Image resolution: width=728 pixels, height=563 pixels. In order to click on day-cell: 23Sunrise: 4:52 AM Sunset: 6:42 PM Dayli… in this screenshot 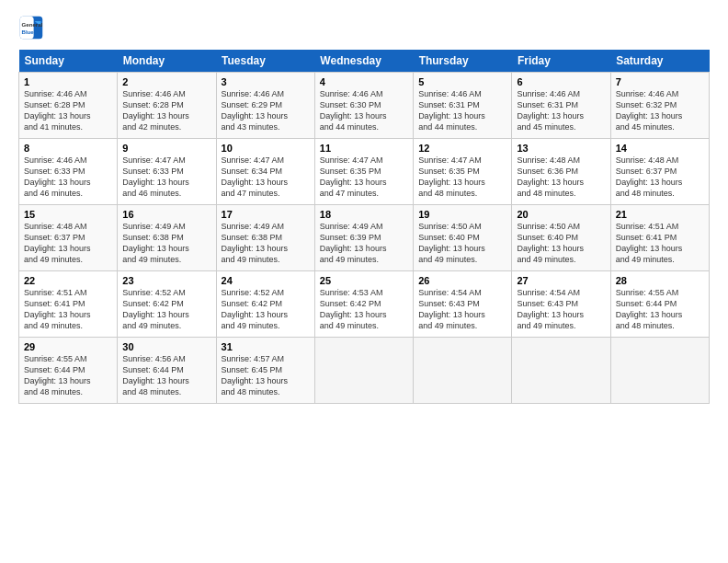, I will do `click(167, 304)`.